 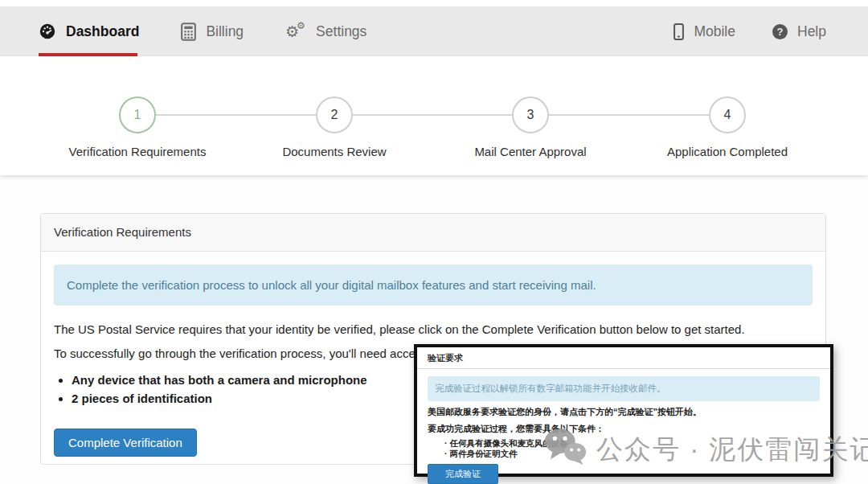 I want to click on nav-tab-dashboard: Dashboard, so click(x=88, y=31).